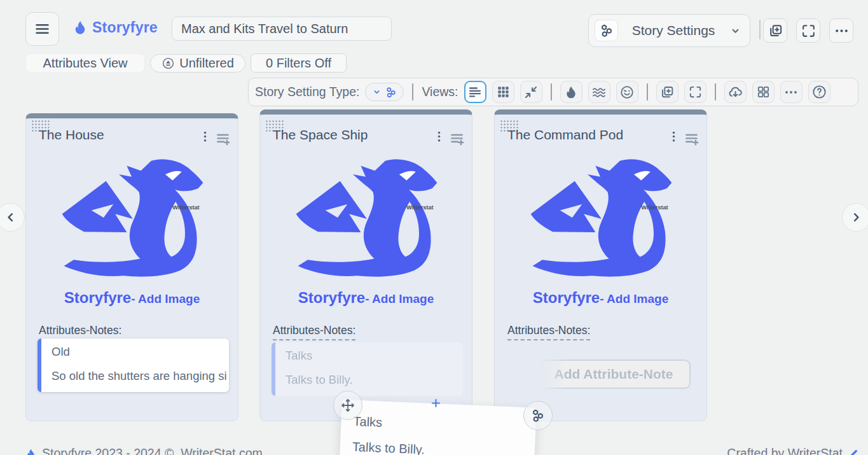 The image size is (868, 455). I want to click on pencil-icon, so click(853, 452).